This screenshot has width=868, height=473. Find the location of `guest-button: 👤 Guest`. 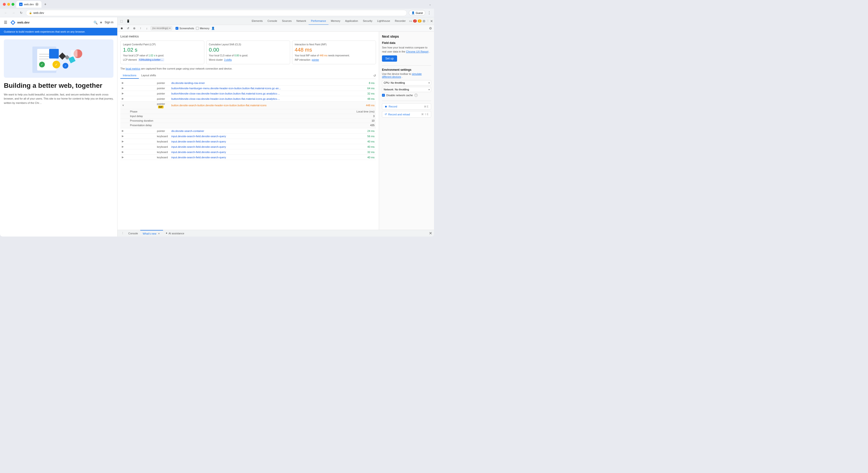

guest-button: 👤 Guest is located at coordinates (417, 13).